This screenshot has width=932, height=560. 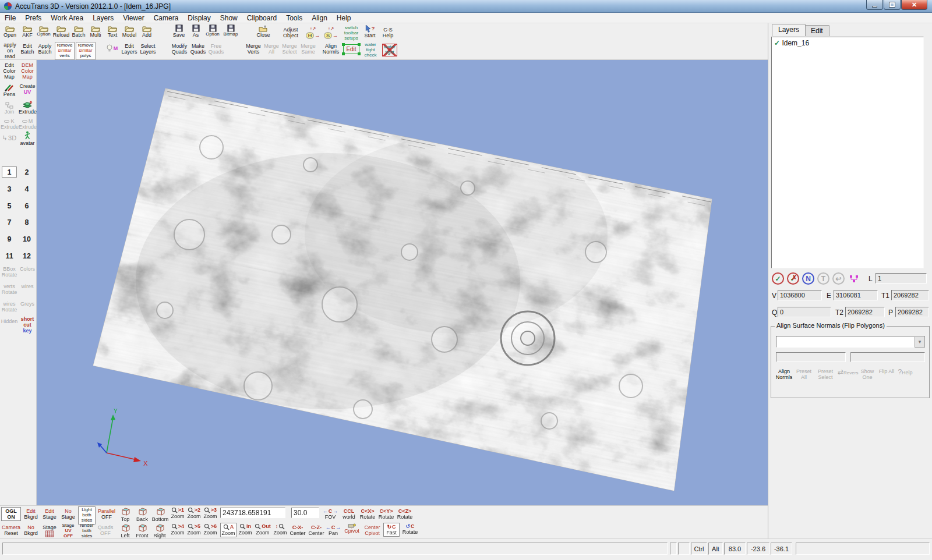 What do you see at coordinates (33, 18) in the screenshot?
I see `menu-prefs: Prefs` at bounding box center [33, 18].